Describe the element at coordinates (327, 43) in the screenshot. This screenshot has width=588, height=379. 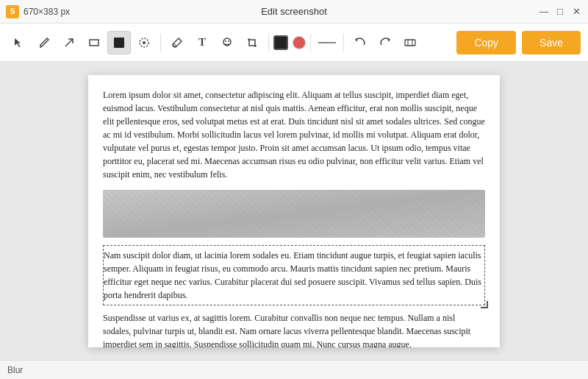
I see `line-style-icon` at that location.